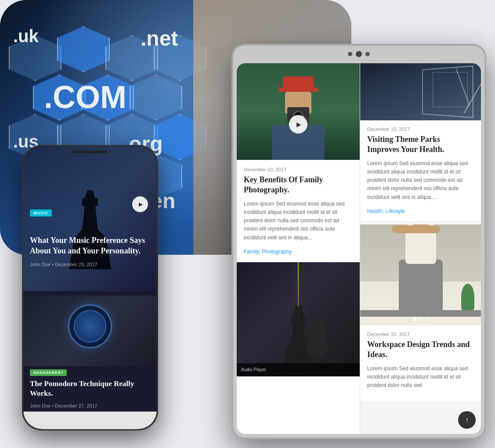  Describe the element at coordinates (48, 372) in the screenshot. I see `management-badge: MANAGEMENT` at that location.